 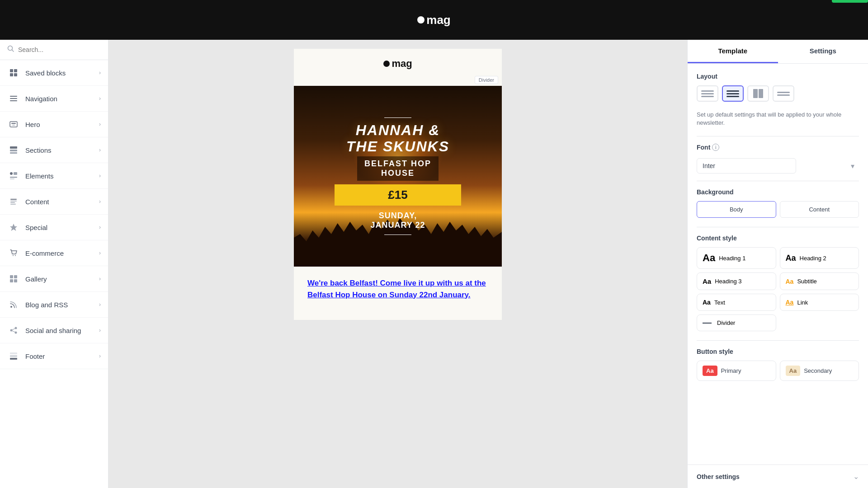 I want to click on sidebar-item-gallery: Gallery ›, so click(x=54, y=279).